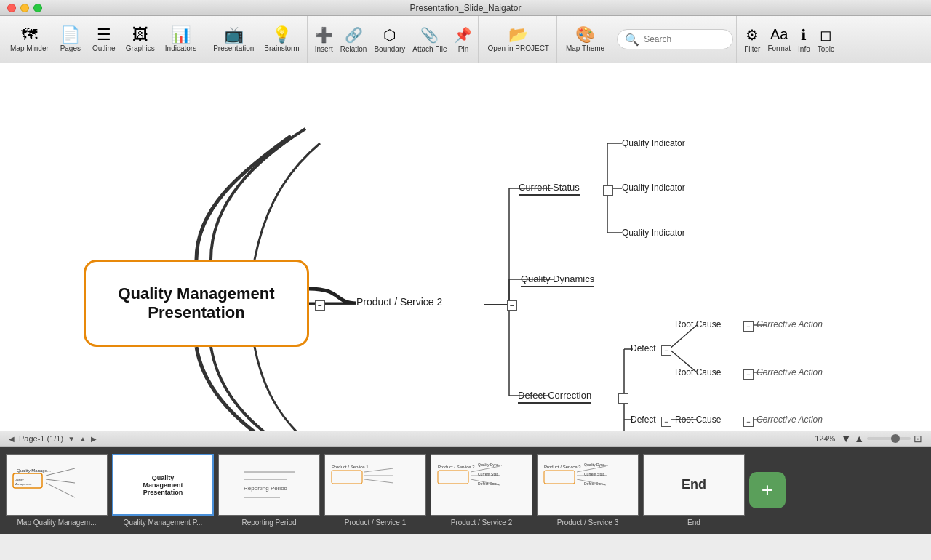 This screenshot has height=560, width=931. What do you see at coordinates (698, 372) in the screenshot?
I see `root-cause-2-label: Root Cause` at bounding box center [698, 372].